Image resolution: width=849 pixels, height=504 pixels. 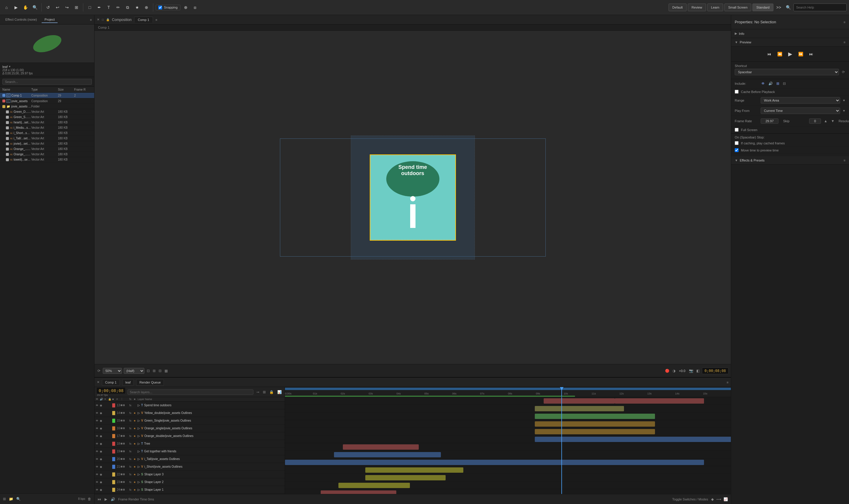 What do you see at coordinates (47, 123) in the screenshot?
I see `project-row: Ai heart/j...sets.ai Vector Art 180 KB` at bounding box center [47, 123].